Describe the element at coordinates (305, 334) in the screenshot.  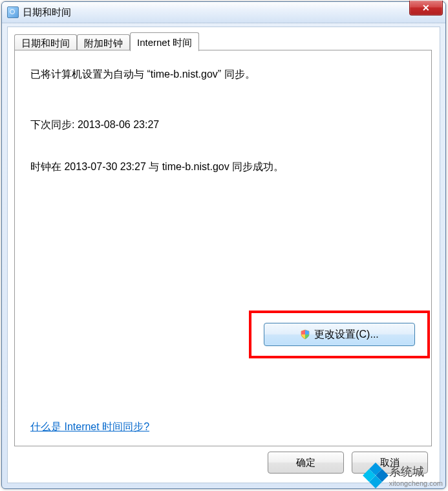
I see `uac-shield-icon` at that location.